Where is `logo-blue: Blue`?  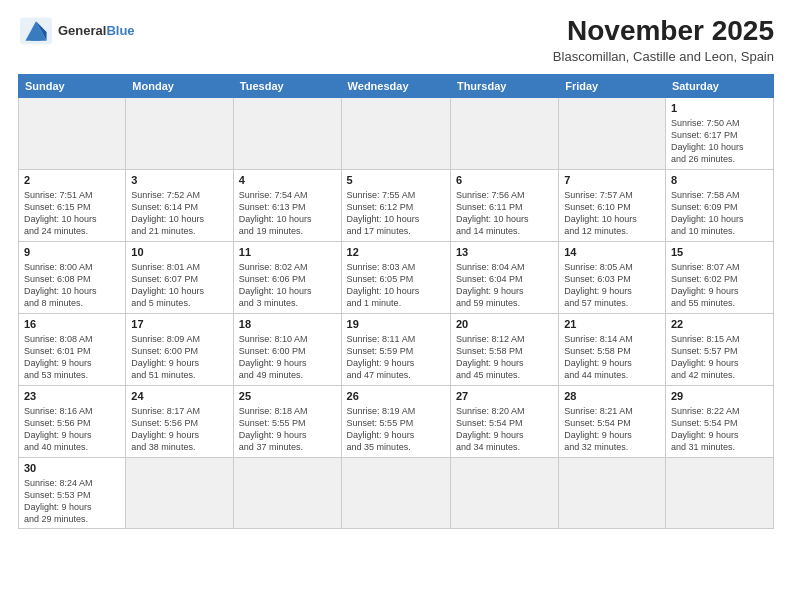
logo-blue: Blue is located at coordinates (120, 30).